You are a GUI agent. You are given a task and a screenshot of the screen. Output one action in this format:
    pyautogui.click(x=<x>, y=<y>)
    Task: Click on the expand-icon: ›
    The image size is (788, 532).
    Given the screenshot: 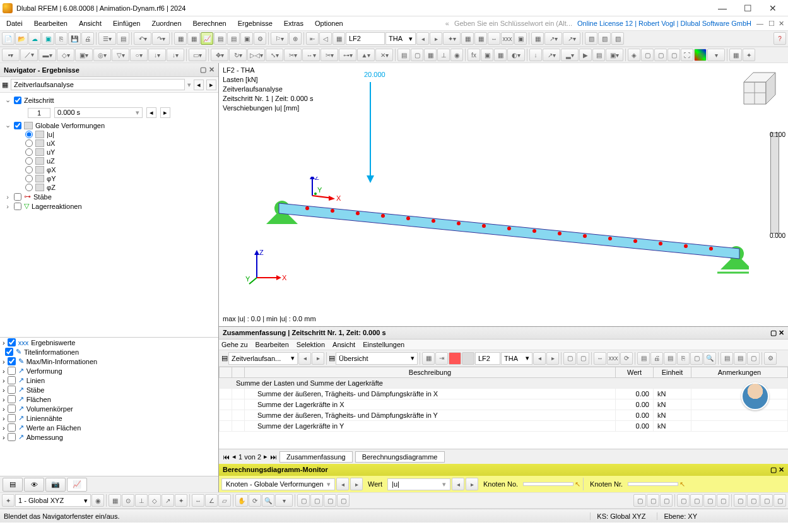 What is the action you would take?
    pyautogui.click(x=8, y=197)
    